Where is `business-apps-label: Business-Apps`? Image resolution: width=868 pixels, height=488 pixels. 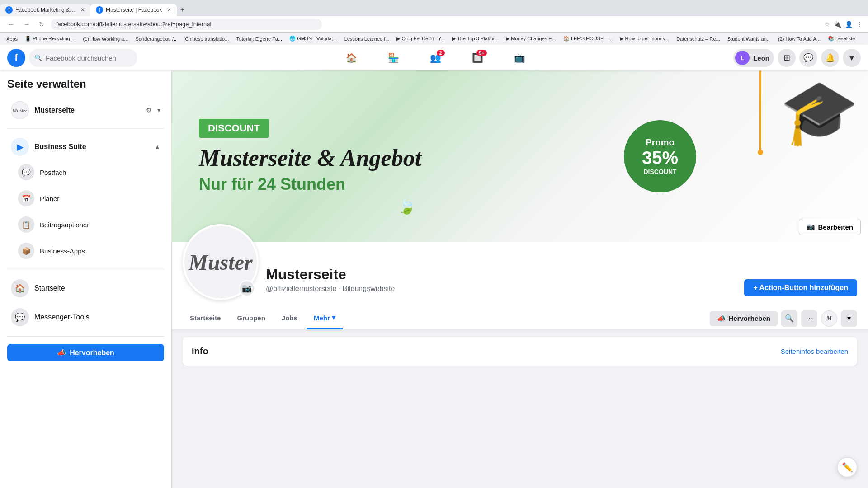 business-apps-label: Business-Apps is located at coordinates (62, 251).